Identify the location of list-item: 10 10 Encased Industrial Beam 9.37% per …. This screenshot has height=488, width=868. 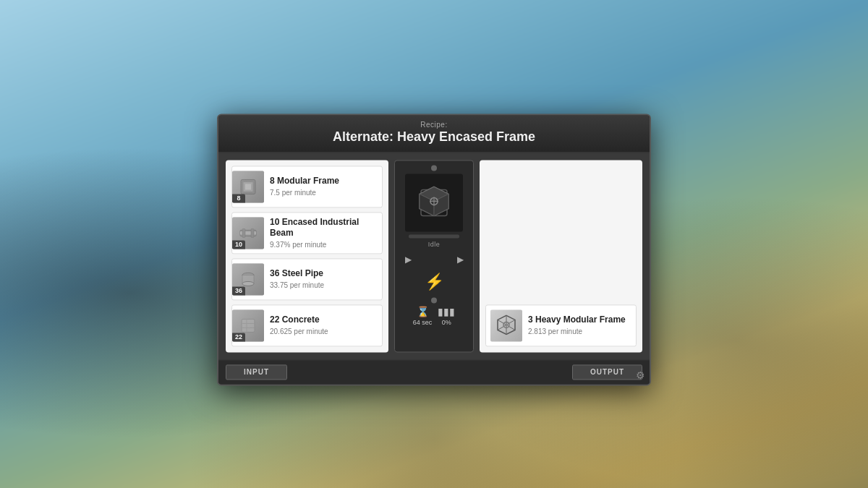
(307, 233).